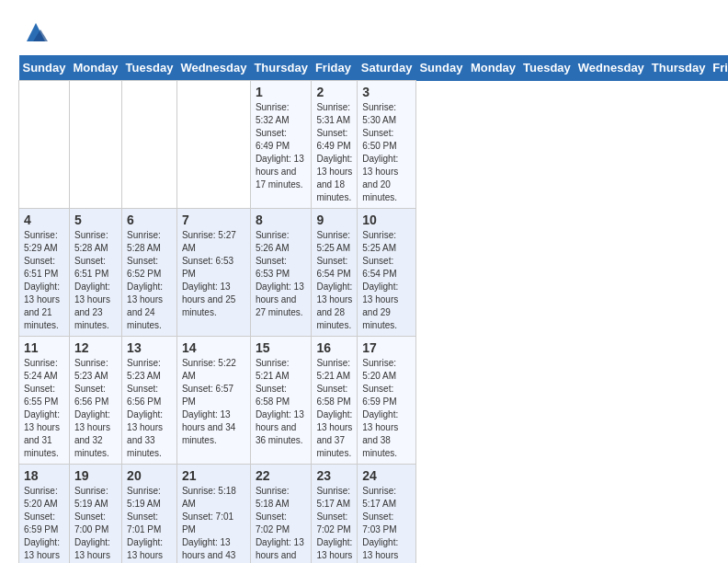 The height and width of the screenshot is (563, 728). I want to click on day-number: 6, so click(149, 220).